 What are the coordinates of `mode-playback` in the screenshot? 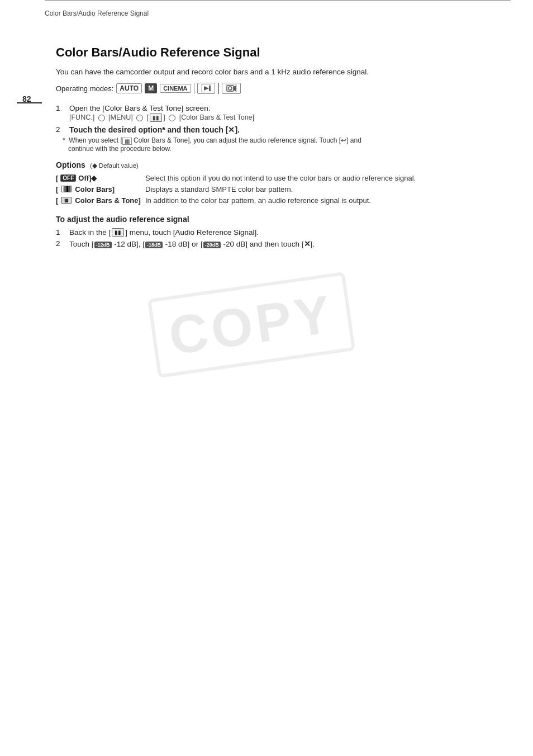 It's located at (206, 88).